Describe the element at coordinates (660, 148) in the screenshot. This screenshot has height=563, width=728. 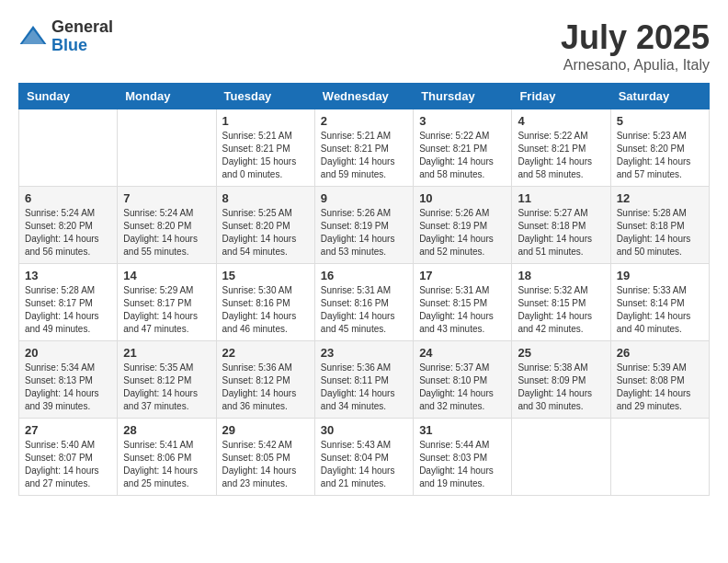
I see `calendar-cell: 5Sunrise: 5:23 AM Sunset: 8:20 PM Daylig…` at that location.